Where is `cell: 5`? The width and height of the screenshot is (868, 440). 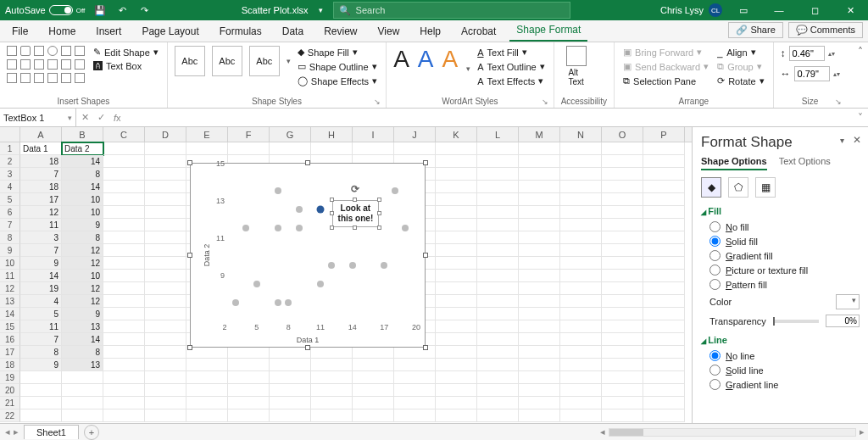
cell: 5 is located at coordinates (41, 314).